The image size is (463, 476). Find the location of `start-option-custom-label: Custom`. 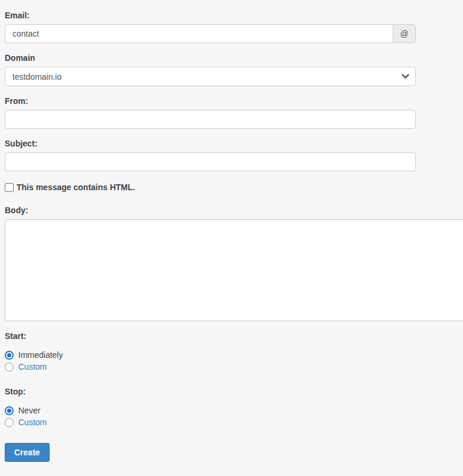

start-option-custom-label: Custom is located at coordinates (32, 367).